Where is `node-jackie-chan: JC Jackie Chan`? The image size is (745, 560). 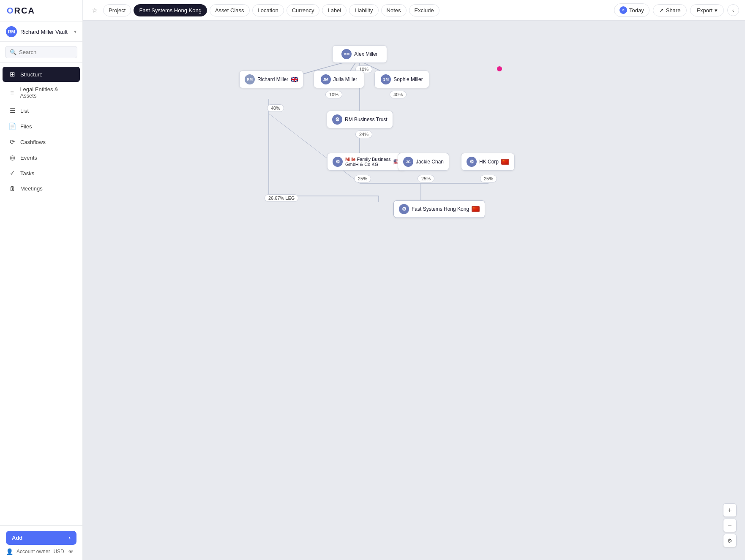 node-jackie-chan: JC Jackie Chan is located at coordinates (423, 162).